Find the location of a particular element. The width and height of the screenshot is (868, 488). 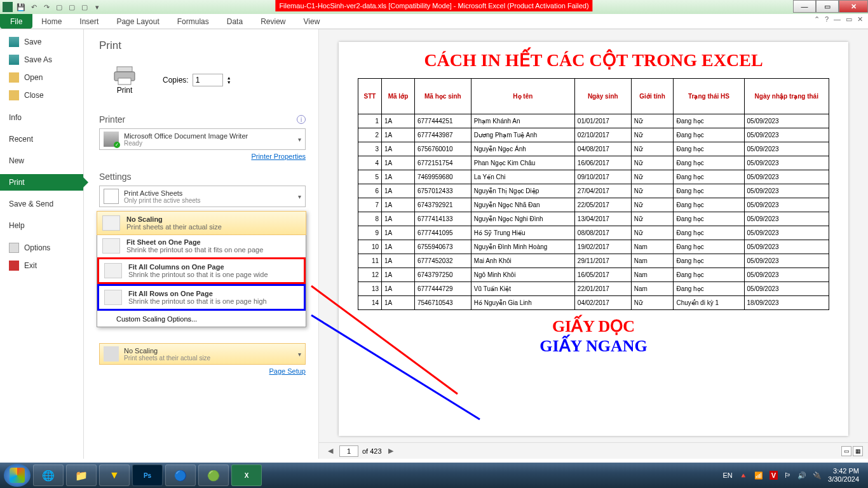

nav-info: Info is located at coordinates (42, 118).